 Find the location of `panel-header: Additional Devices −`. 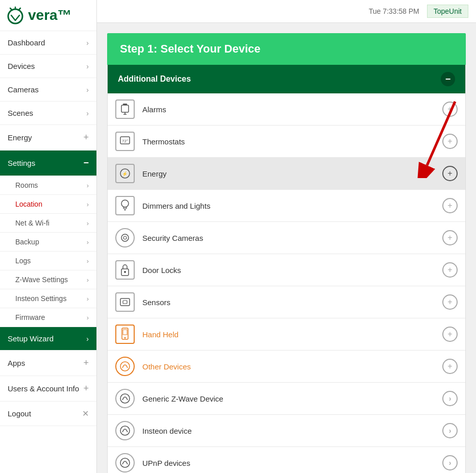

panel-header: Additional Devices − is located at coordinates (287, 79).